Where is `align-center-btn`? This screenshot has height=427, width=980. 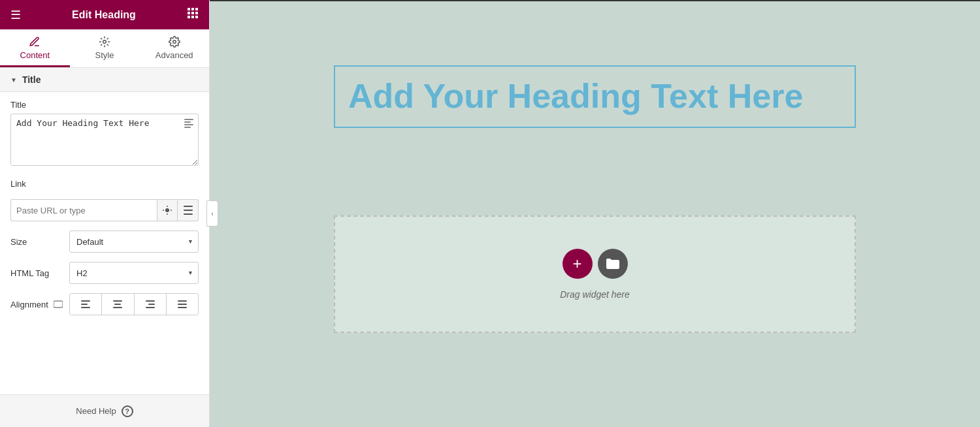
align-center-btn is located at coordinates (118, 304).